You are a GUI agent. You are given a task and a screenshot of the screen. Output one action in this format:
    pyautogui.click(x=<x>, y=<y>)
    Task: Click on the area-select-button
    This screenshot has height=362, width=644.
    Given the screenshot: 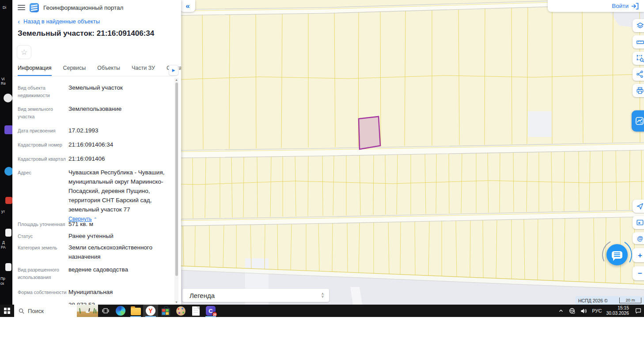 What is the action you would take?
    pyautogui.click(x=638, y=58)
    